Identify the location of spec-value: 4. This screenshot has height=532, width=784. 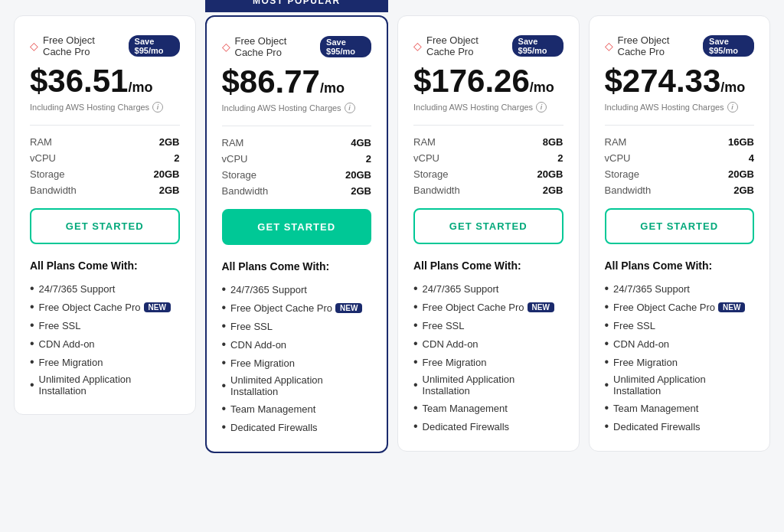
(752, 158).